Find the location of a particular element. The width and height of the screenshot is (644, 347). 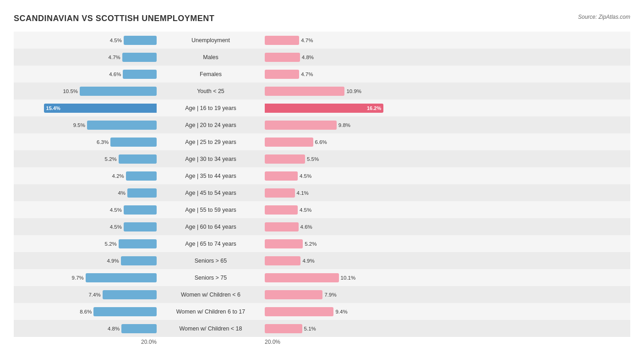

right-value: 4.6% is located at coordinates (306, 227).